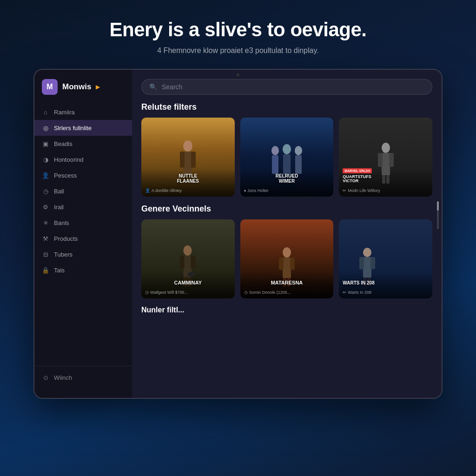 The image size is (476, 476). What do you see at coordinates (64, 112) in the screenshot?
I see `nav-label: Ramiira` at bounding box center [64, 112].